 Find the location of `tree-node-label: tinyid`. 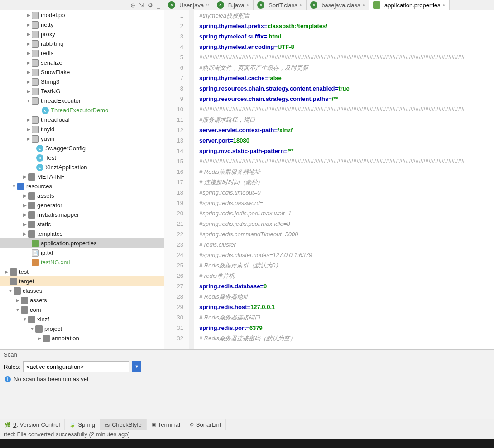

tree-node-label: tinyid is located at coordinates (48, 129).